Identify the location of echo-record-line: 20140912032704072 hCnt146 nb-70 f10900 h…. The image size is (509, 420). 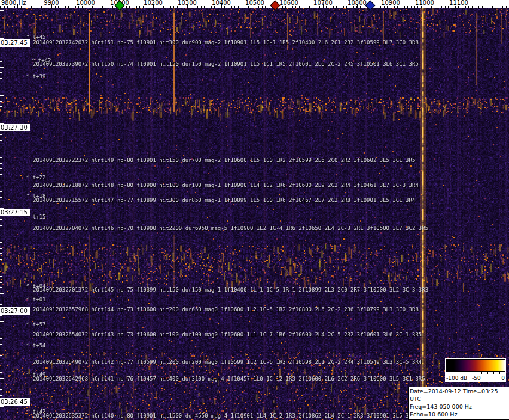
(231, 228).